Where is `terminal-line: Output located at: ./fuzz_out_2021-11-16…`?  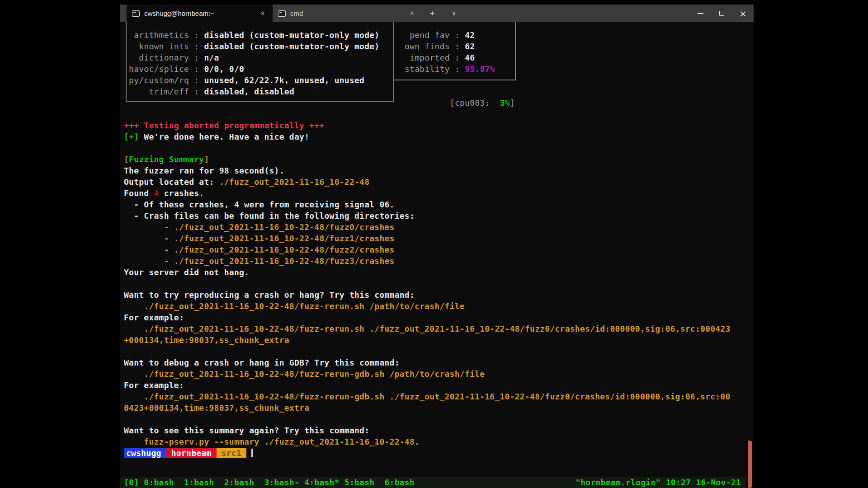 terminal-line: Output located at: ./fuzz_out_2021-11-16… is located at coordinates (427, 182).